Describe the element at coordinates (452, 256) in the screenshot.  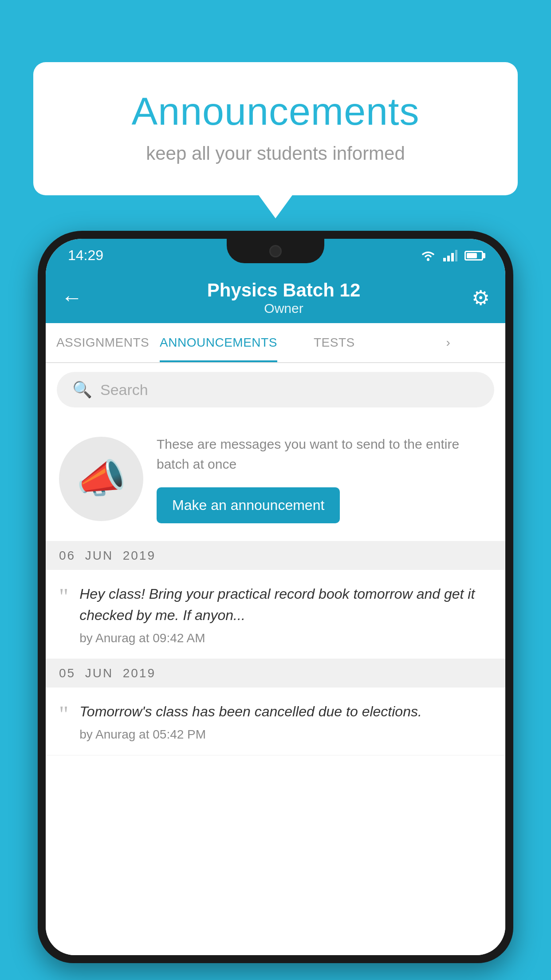
I see `status-icons` at that location.